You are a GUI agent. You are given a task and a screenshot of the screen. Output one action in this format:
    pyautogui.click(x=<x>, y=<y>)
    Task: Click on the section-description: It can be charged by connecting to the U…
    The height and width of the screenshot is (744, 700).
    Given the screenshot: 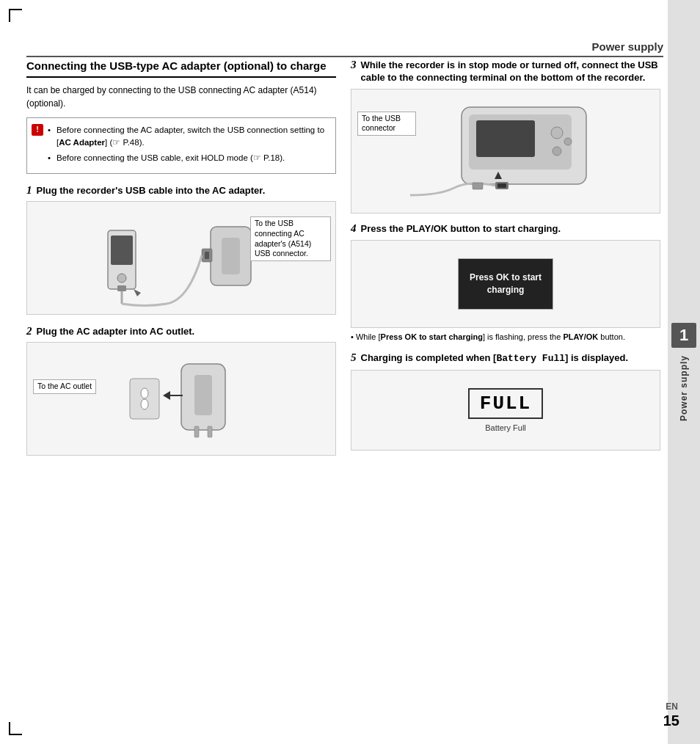 What is the action you would take?
    pyautogui.click(x=181, y=97)
    